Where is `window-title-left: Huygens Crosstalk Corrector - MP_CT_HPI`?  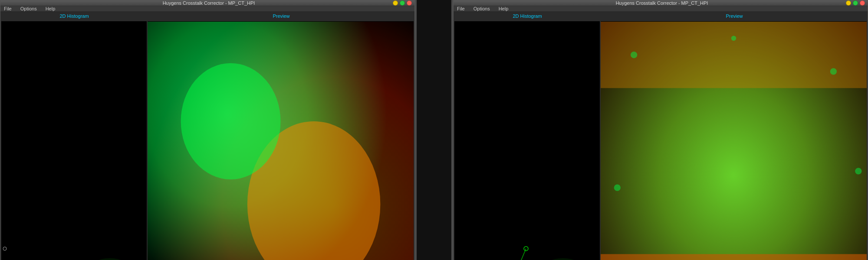 window-title-left: Huygens Crosstalk Corrector - MP_CT_HPI is located at coordinates (209, 3).